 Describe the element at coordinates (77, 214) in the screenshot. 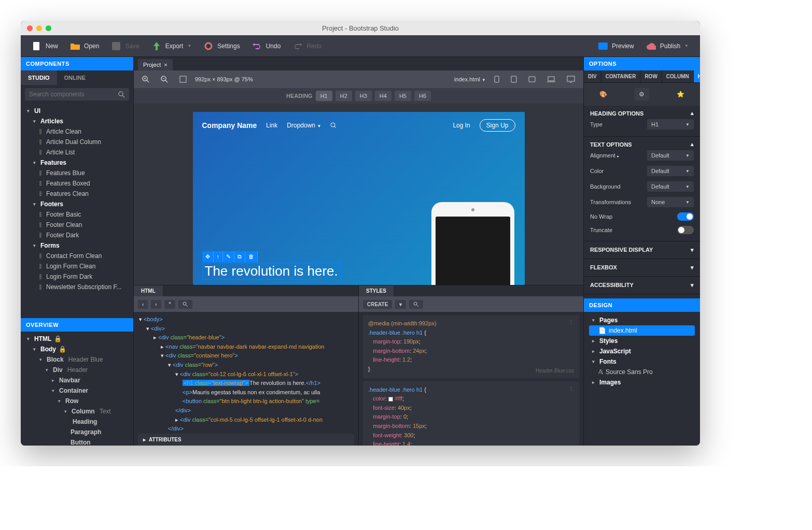

I see `component-item: Footer Basic` at that location.